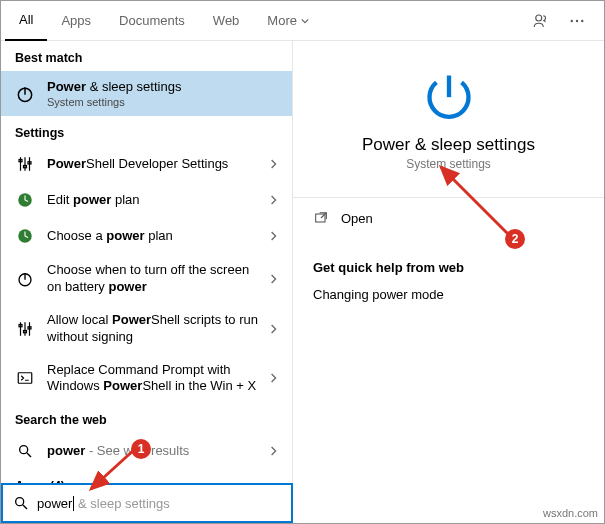 This screenshot has height=524, width=605. Describe the element at coordinates (146, 200) in the screenshot. I see `settings-row-edit-power-plan: Edit power plan` at that location.